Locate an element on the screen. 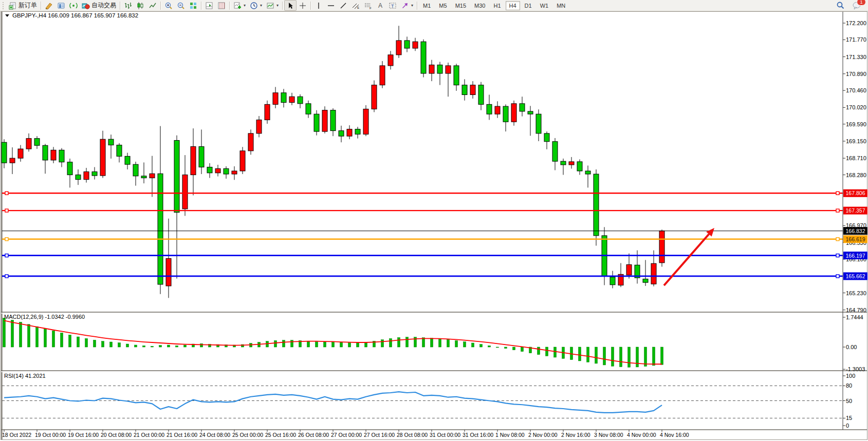  price-axis-label: 169.150 is located at coordinates (856, 141).